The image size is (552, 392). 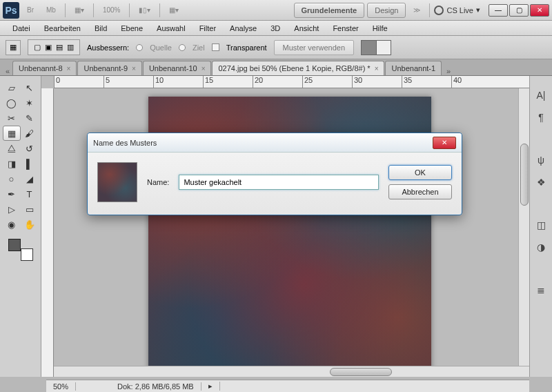 What do you see at coordinates (448, 71) in the screenshot?
I see `tab-scroll-right: »` at bounding box center [448, 71].